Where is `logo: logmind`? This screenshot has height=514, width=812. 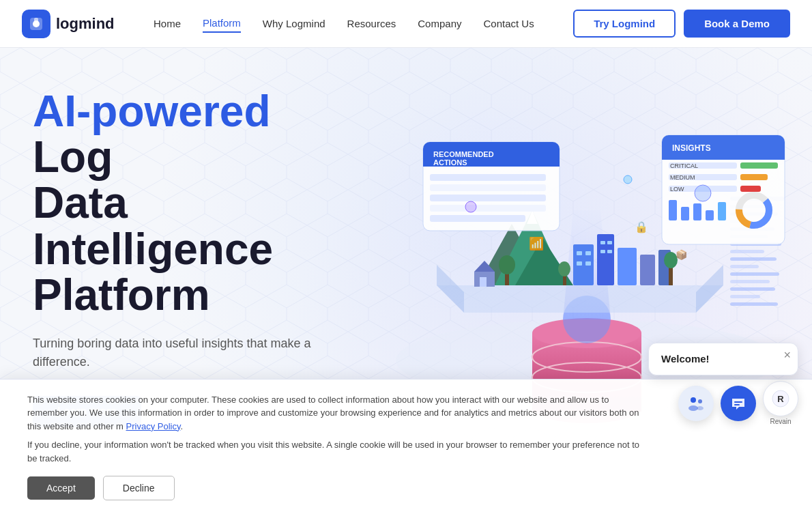 logo: logmind is located at coordinates (68, 24).